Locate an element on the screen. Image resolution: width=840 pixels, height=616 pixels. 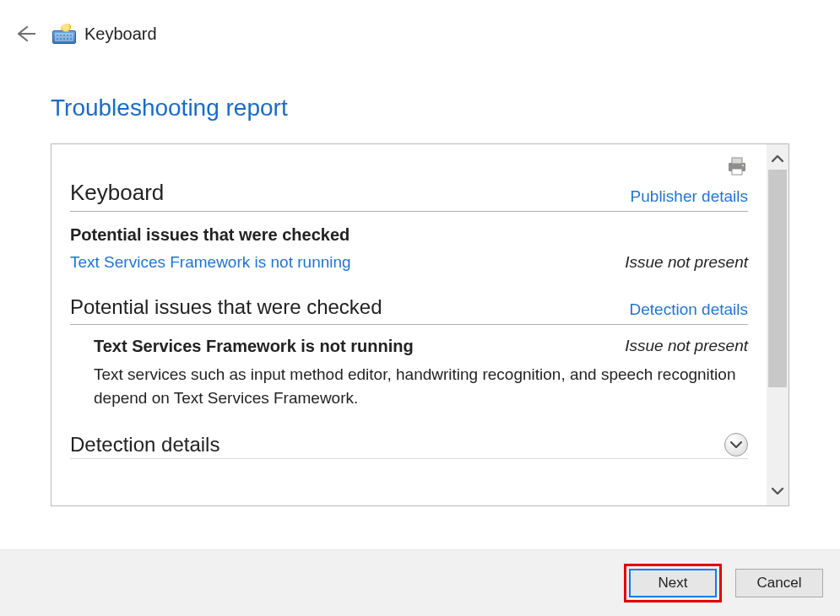
issue-detail-block: Text Services Framework is not running I… is located at coordinates (409, 367).